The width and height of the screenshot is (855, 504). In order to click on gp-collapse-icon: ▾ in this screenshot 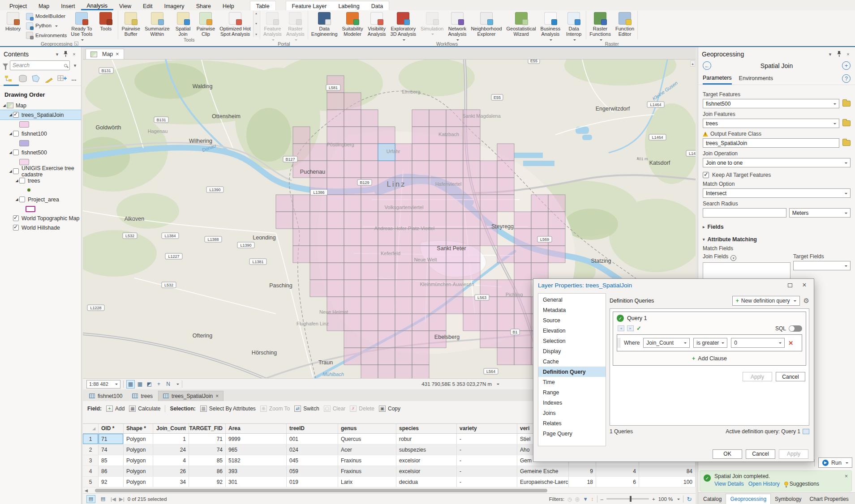, I will do `click(830, 55)`.